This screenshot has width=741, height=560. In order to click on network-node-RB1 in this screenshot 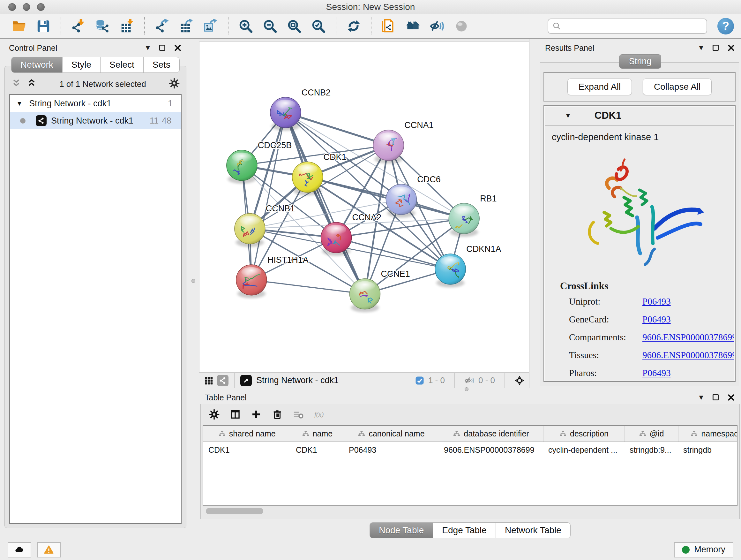, I will do `click(464, 220)`.